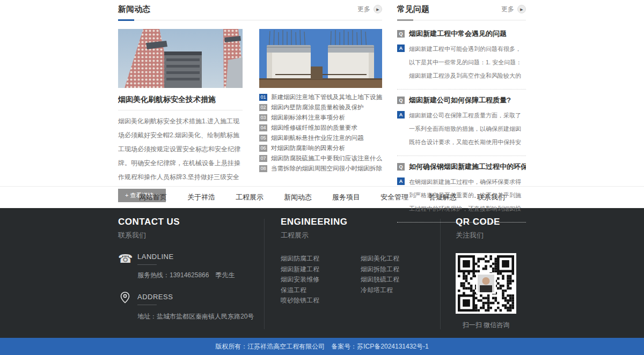 The height and width of the screenshot is (355, 644). What do you see at coordinates (125, 259) in the screenshot?
I see `phone-icon: ☎` at bounding box center [125, 259].